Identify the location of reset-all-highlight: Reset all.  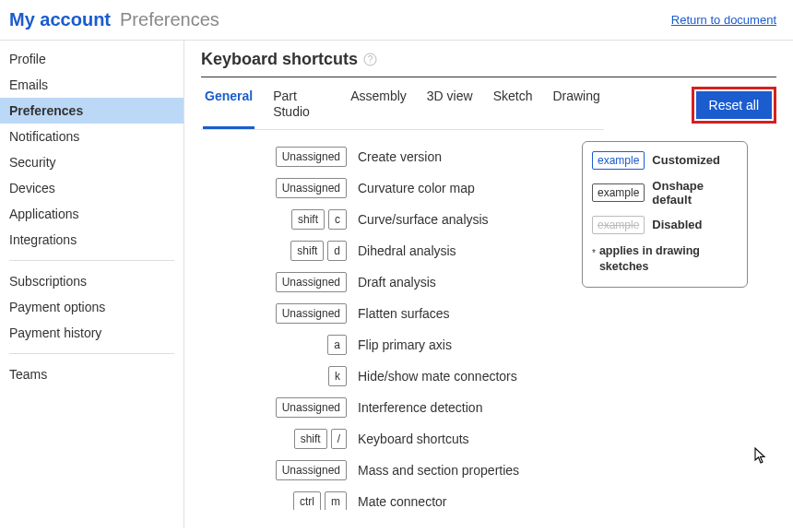
(734, 105).